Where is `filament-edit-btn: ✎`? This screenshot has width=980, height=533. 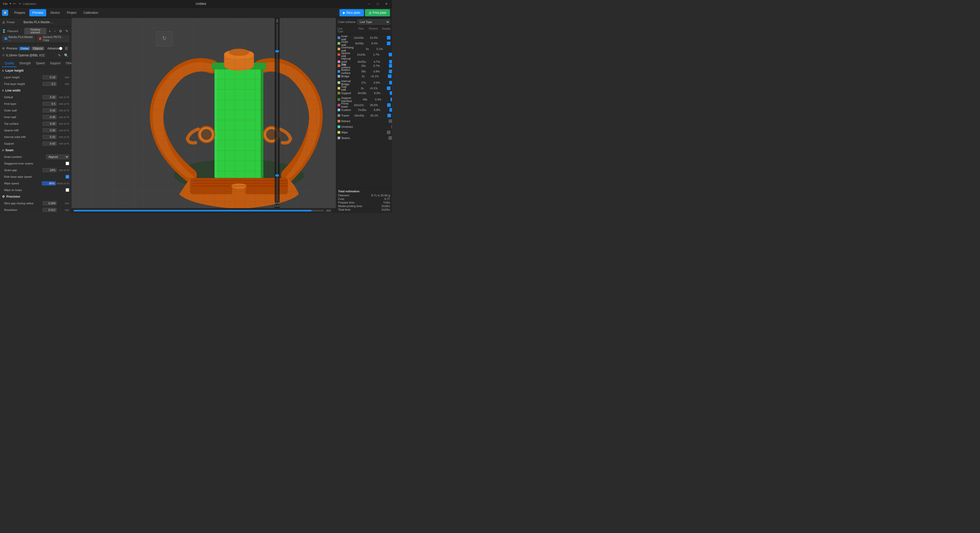
filament-edit-btn: ✎ is located at coordinates (67, 31).